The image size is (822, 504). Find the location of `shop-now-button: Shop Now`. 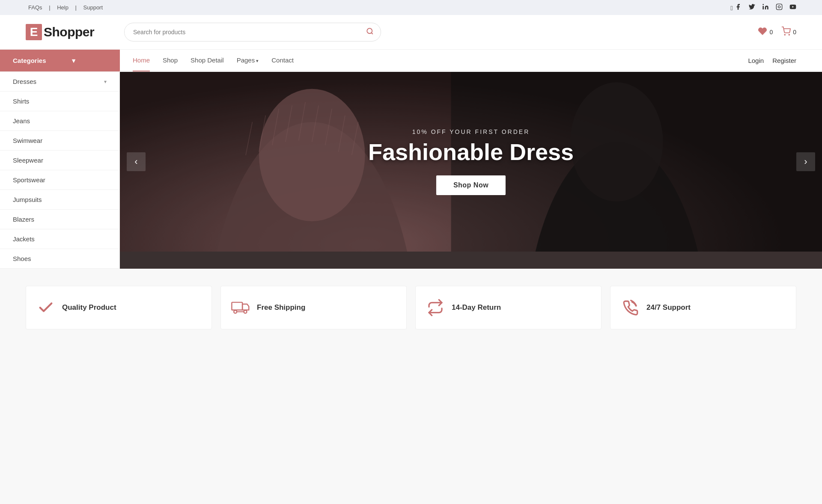

shop-now-button: Shop Now is located at coordinates (471, 185).